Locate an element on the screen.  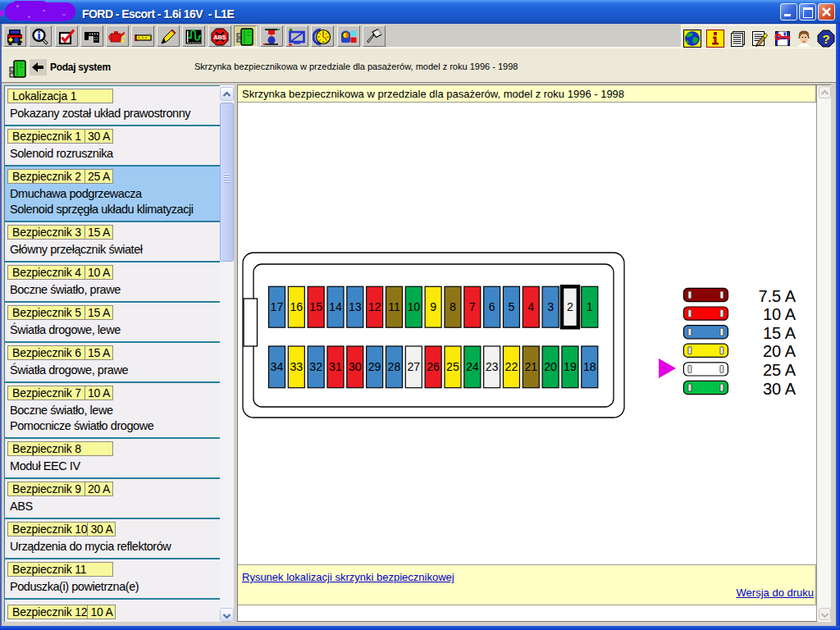
svg-text: 18 is located at coordinates (590, 367).